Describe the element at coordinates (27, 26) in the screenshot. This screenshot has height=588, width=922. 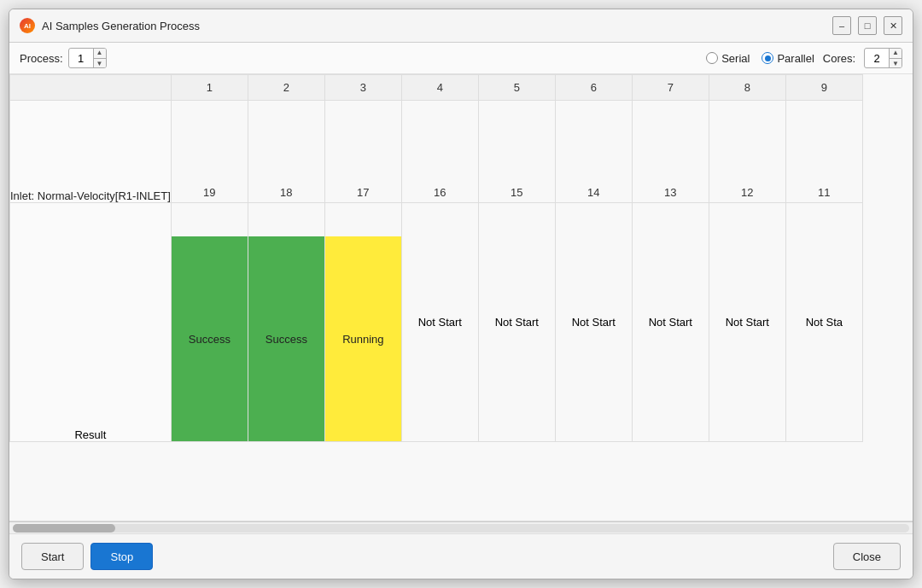
I see `app-icon: AI` at that location.